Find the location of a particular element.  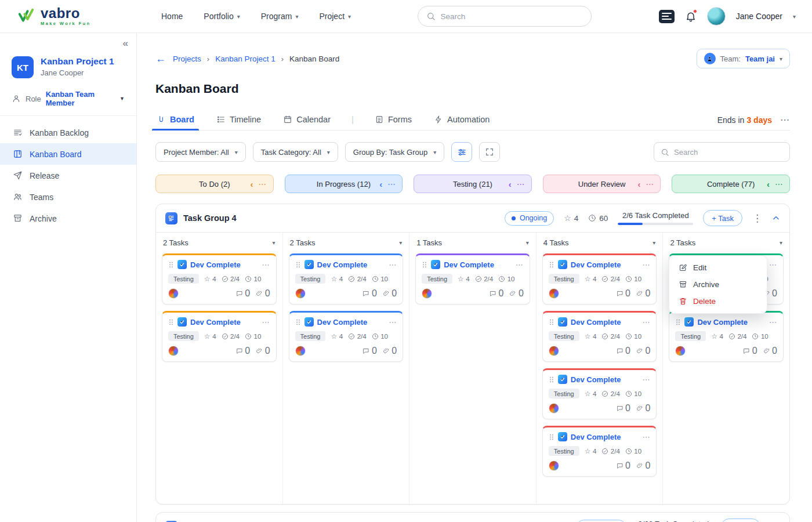

group-menu-icon: ⋮ is located at coordinates (757, 218).